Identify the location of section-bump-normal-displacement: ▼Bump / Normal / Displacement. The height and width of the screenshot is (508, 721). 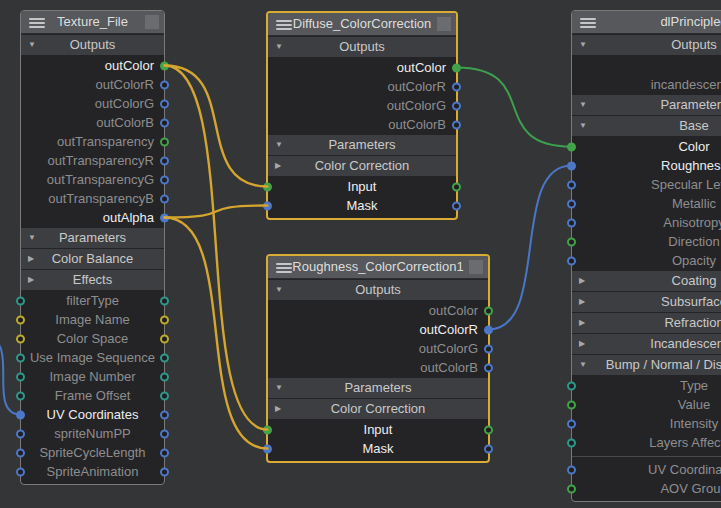
(646, 365).